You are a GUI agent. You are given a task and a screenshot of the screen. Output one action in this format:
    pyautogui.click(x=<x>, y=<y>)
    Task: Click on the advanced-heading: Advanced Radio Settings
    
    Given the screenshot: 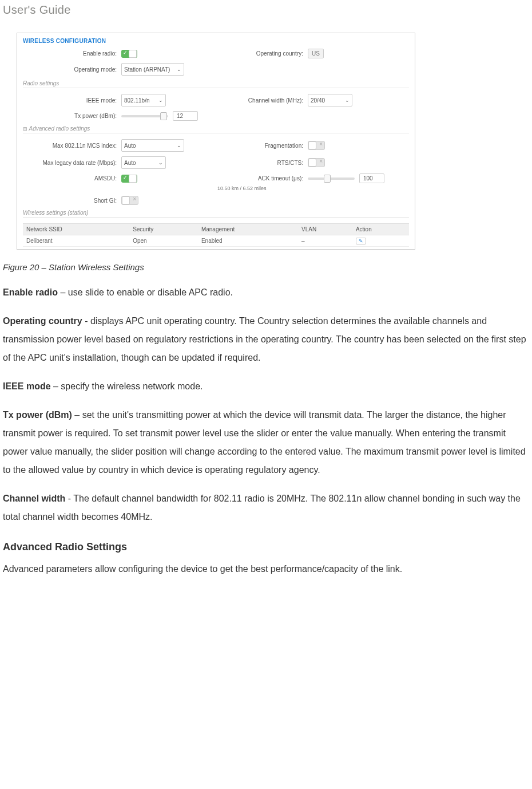 What is the action you would take?
    pyautogui.click(x=267, y=547)
    